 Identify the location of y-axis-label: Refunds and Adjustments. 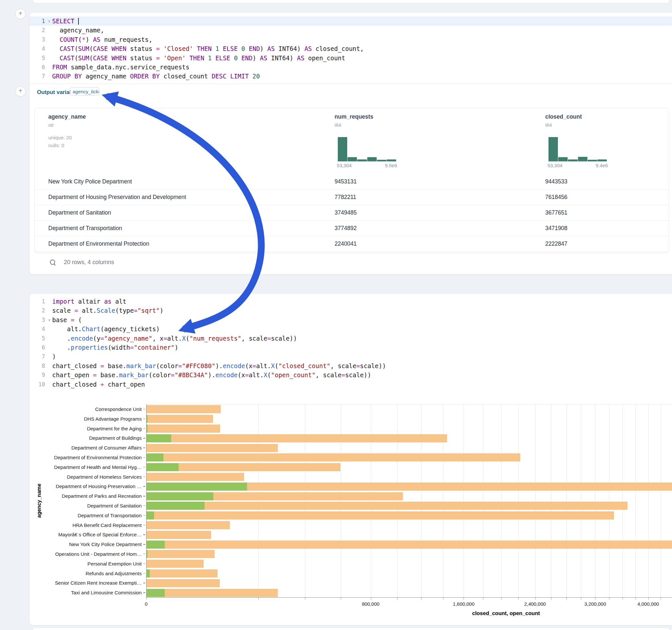
(86, 573).